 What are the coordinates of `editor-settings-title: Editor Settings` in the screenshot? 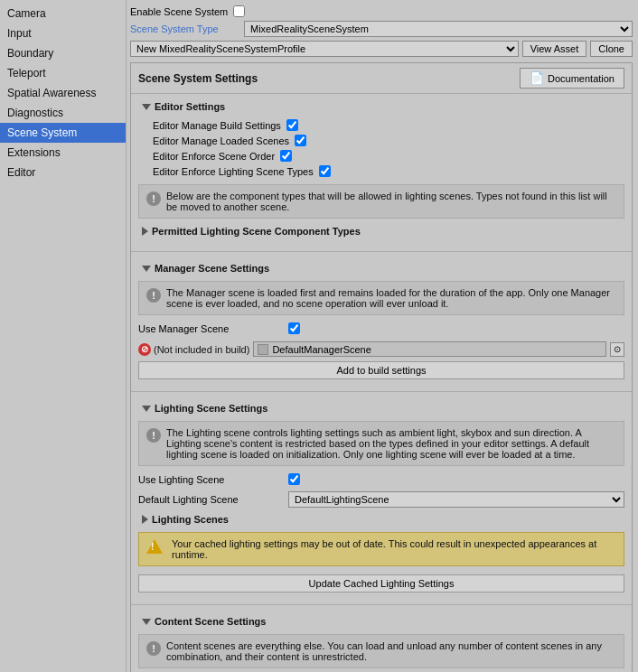 It's located at (190, 107).